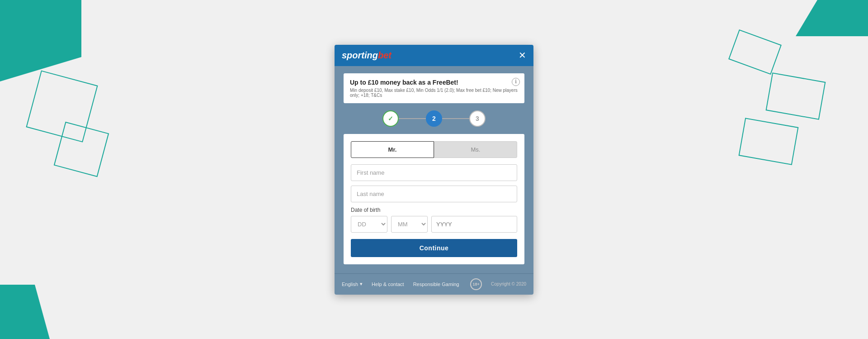 This screenshot has width=868, height=339. What do you see at coordinates (434, 194) in the screenshot?
I see `last-name-input` at bounding box center [434, 194].